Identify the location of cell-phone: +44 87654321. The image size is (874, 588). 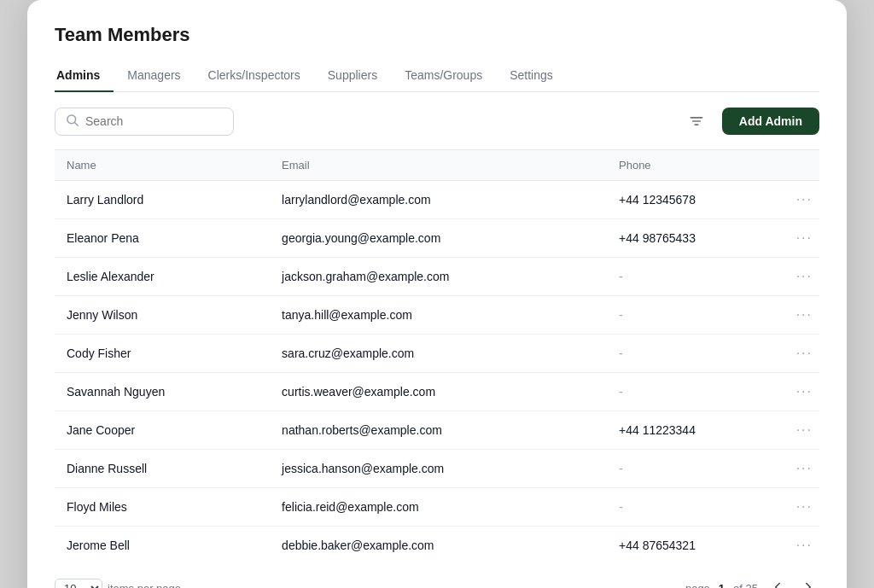
(696, 544).